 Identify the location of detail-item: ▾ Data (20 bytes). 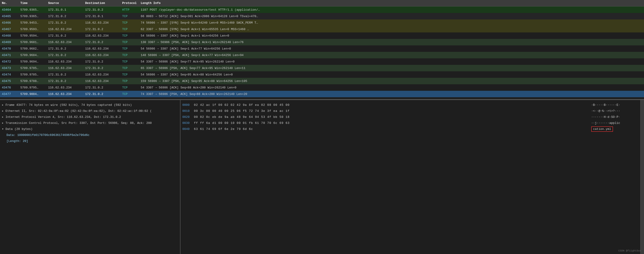
(90, 129).